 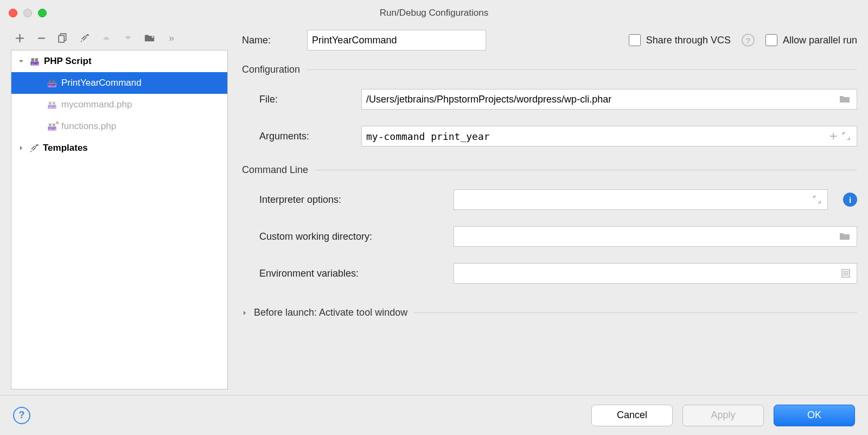 I want to click on tree-group-php-script: ▣▣PHP PHP Script, so click(x=119, y=61).